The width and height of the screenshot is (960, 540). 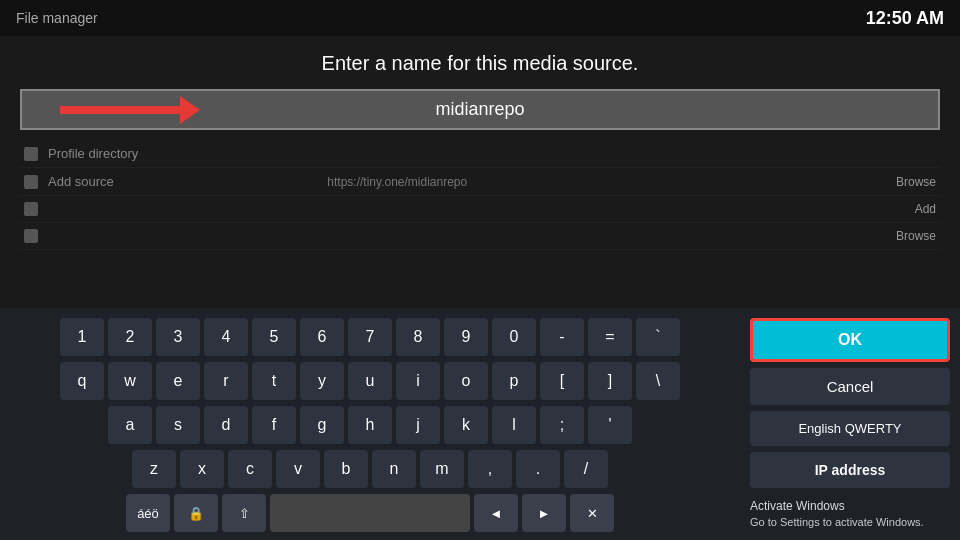 What do you see at coordinates (130, 425) in the screenshot?
I see `key-a: a` at bounding box center [130, 425].